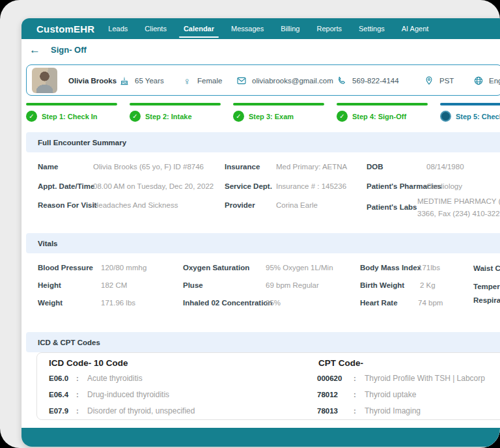  Describe the element at coordinates (118, 29) in the screenshot. I see `nav-item-leads: Leads` at that location.